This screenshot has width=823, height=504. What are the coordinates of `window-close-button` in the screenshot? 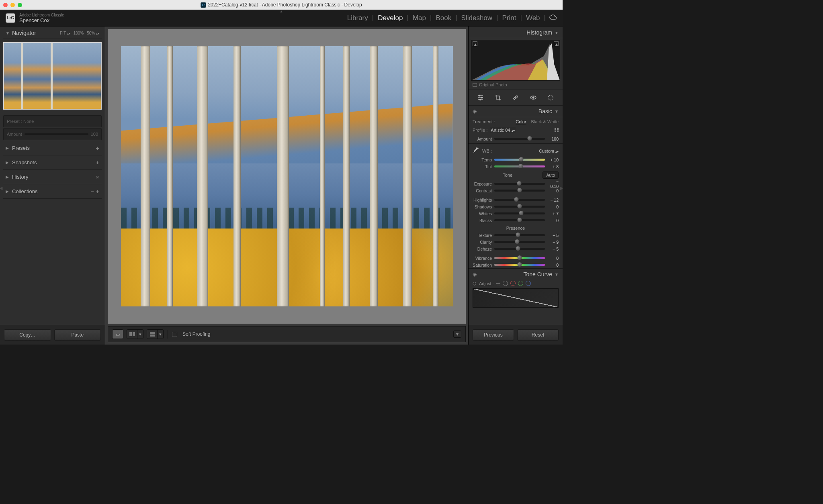 It's located at (6, 5).